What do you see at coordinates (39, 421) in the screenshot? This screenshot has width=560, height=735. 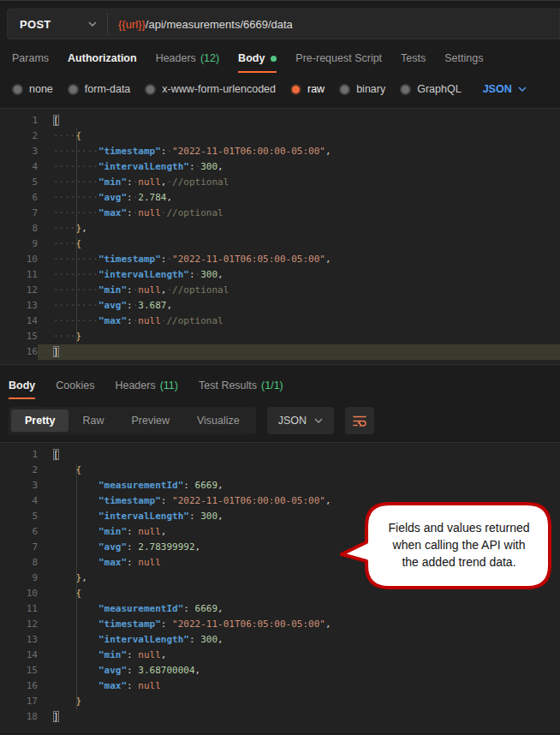 I see `view-mode-pretty: Pretty` at bounding box center [39, 421].